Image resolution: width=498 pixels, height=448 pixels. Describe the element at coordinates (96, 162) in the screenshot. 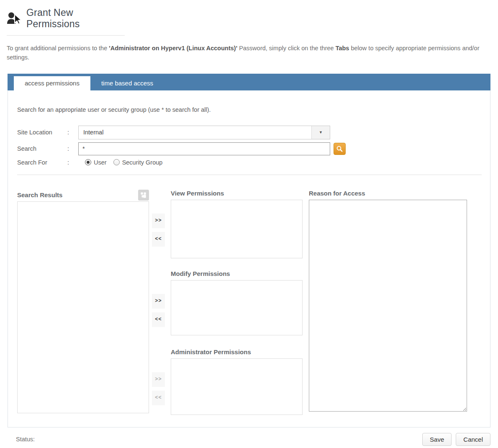

I see `radio-option-user: User` at that location.